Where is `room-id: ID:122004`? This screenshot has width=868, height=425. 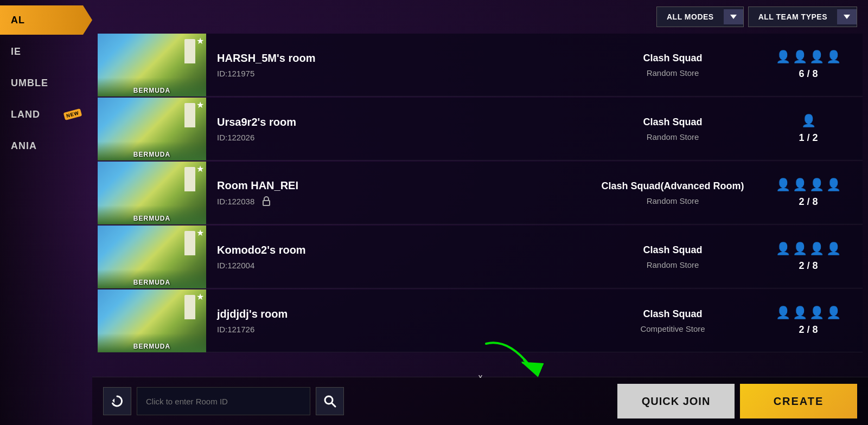
room-id: ID:122004 is located at coordinates (399, 266).